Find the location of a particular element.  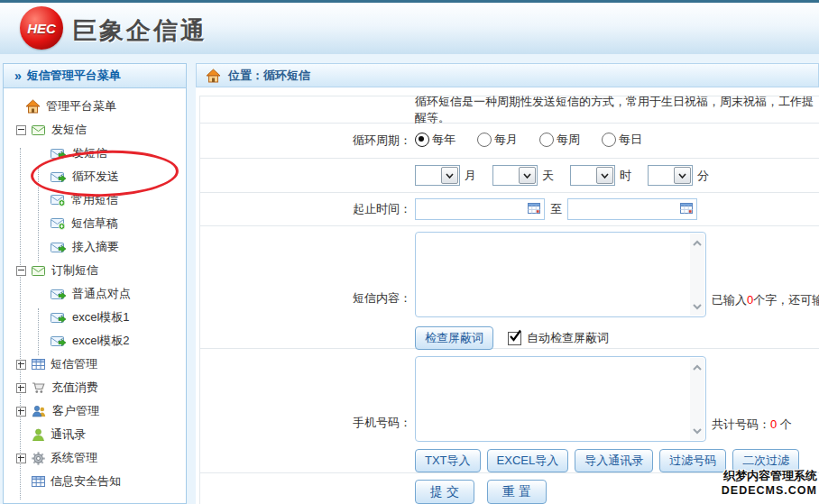

app-header: HEC 巨象企信通 is located at coordinates (410, 29).